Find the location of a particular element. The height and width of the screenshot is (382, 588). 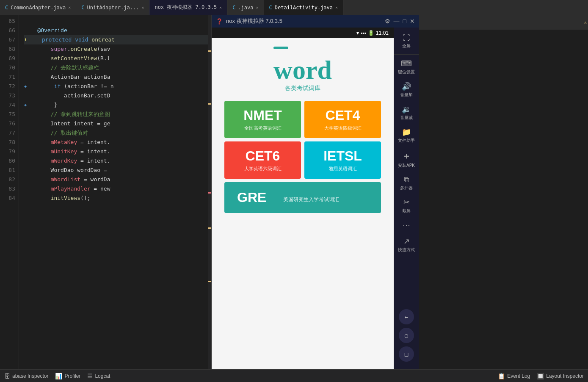

card-ietsl: IETSL 雅思英语词汇 is located at coordinates (343, 160).